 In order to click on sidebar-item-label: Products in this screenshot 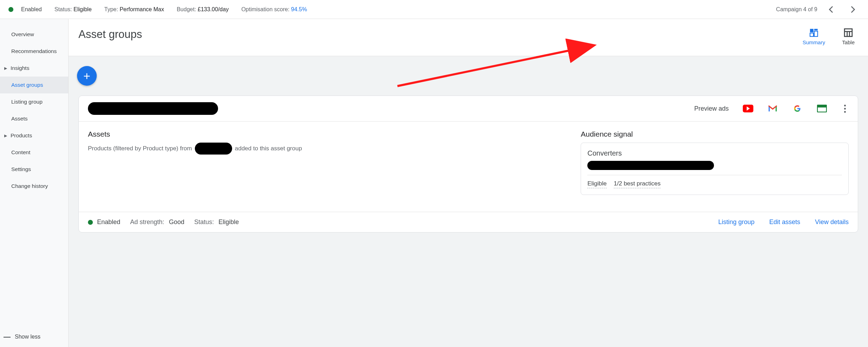, I will do `click(21, 136)`.